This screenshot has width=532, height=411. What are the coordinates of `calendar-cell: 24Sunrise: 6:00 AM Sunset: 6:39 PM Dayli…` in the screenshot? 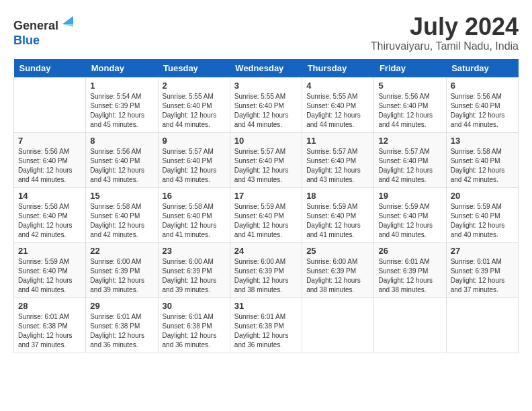 It's located at (266, 270).